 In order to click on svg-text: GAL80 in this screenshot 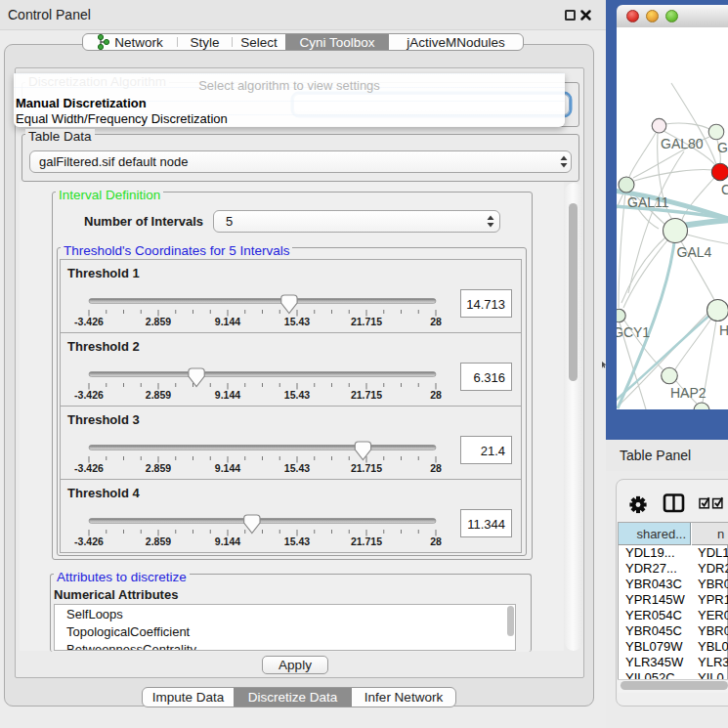, I will do `click(682, 144)`.